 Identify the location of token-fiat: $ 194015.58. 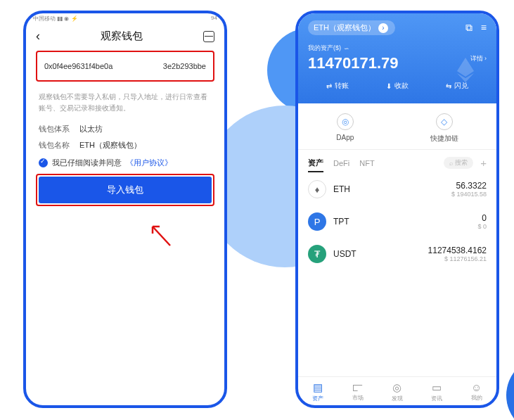
(469, 194).